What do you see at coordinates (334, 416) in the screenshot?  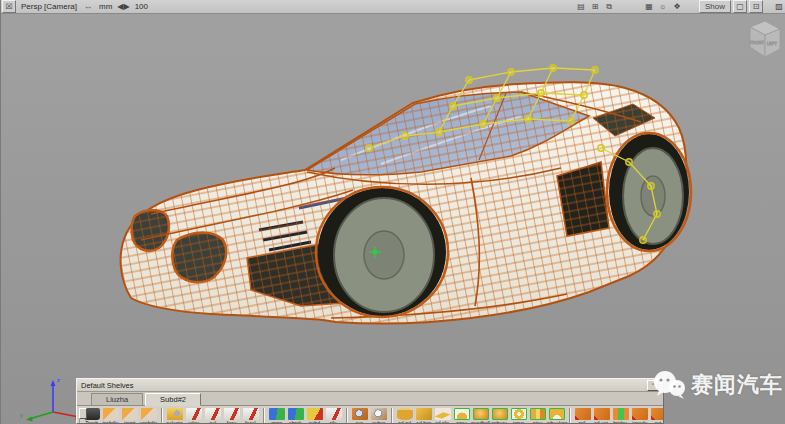 I see `shelf-tool-sfu: sfu` at bounding box center [334, 416].